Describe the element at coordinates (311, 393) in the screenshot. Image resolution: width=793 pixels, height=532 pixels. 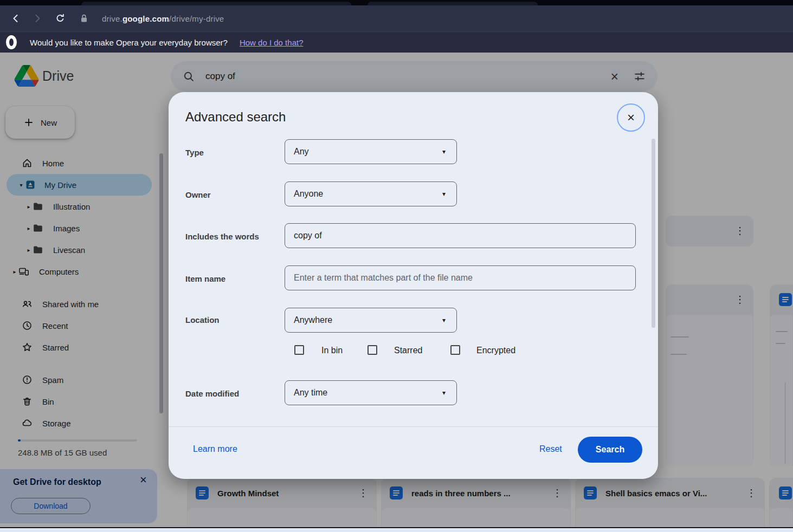
I see `date-modified-value: Any time` at that location.